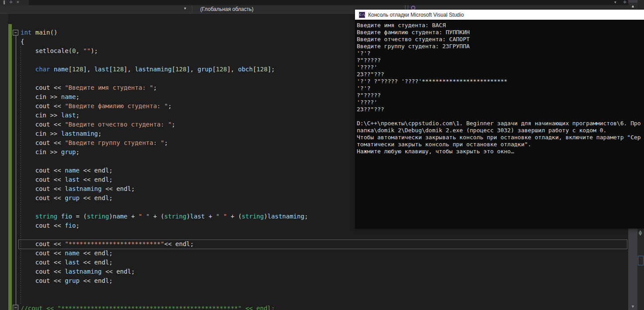 The width and height of the screenshot is (644, 310). I want to click on current-code-line: cout << "*************************"<< en…, so click(314, 244).